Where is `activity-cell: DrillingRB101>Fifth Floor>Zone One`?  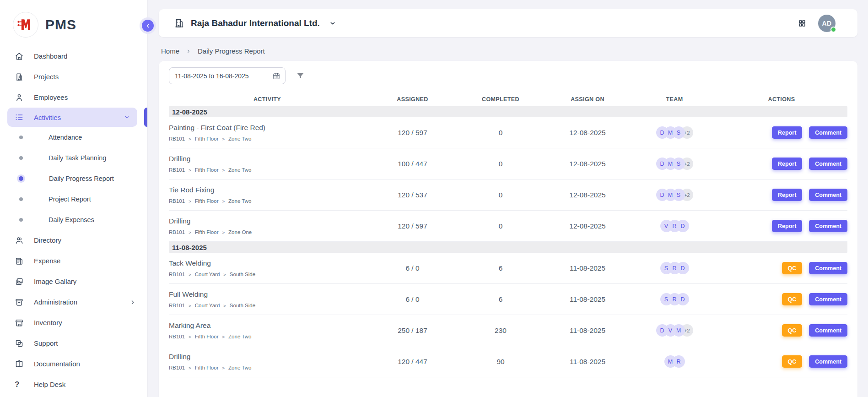 activity-cell: DrillingRB101>Fifth Floor>Zone One is located at coordinates (267, 226).